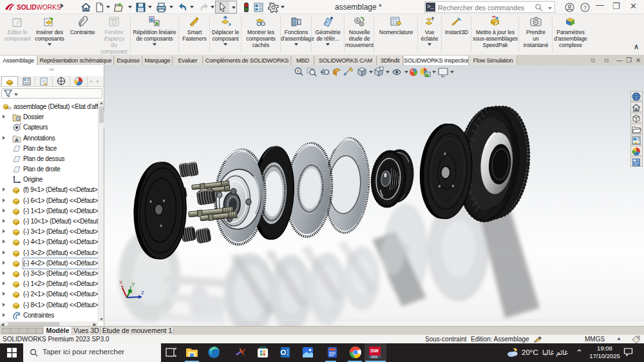  I want to click on svg-text: 2023, so click(375, 357).